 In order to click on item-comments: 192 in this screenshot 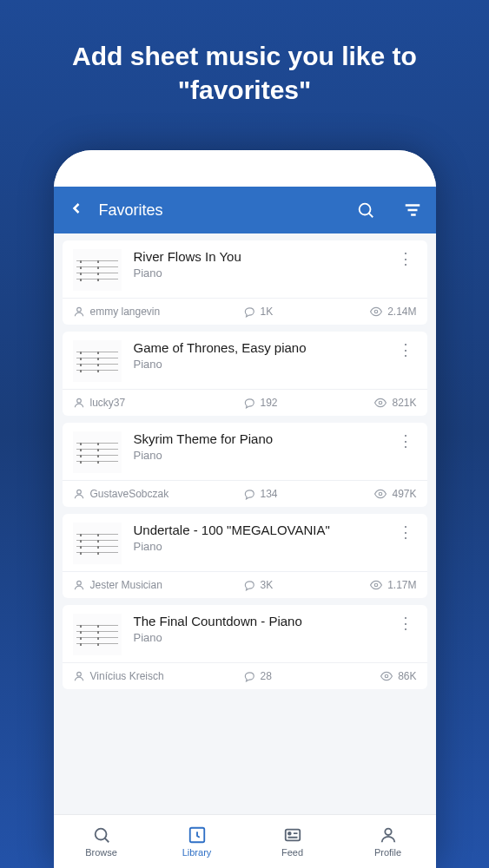, I will do `click(269, 403)`.